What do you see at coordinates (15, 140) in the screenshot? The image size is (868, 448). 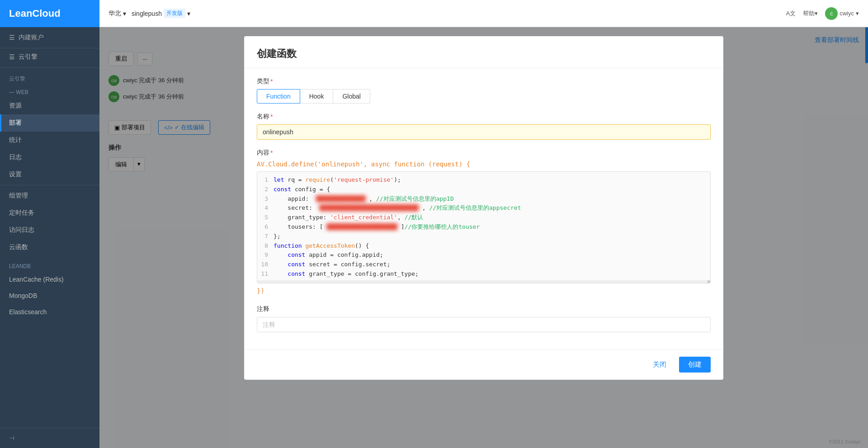 I see `stats-label: 统计` at bounding box center [15, 140].